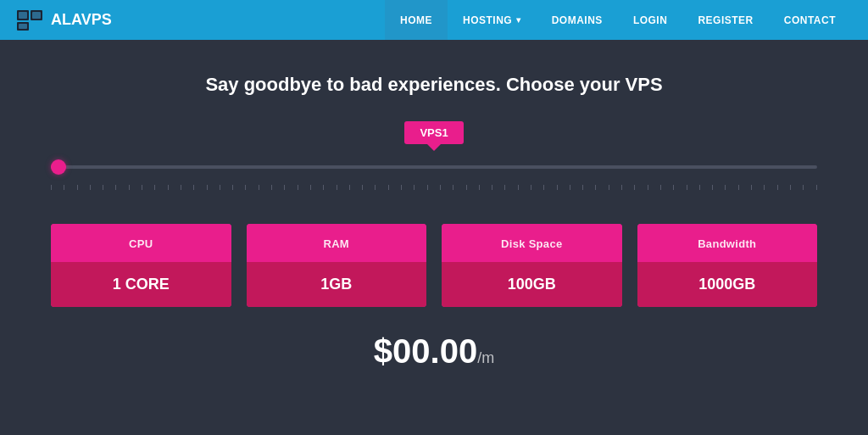 The width and height of the screenshot is (868, 435). I want to click on slider-thumb, so click(58, 167).